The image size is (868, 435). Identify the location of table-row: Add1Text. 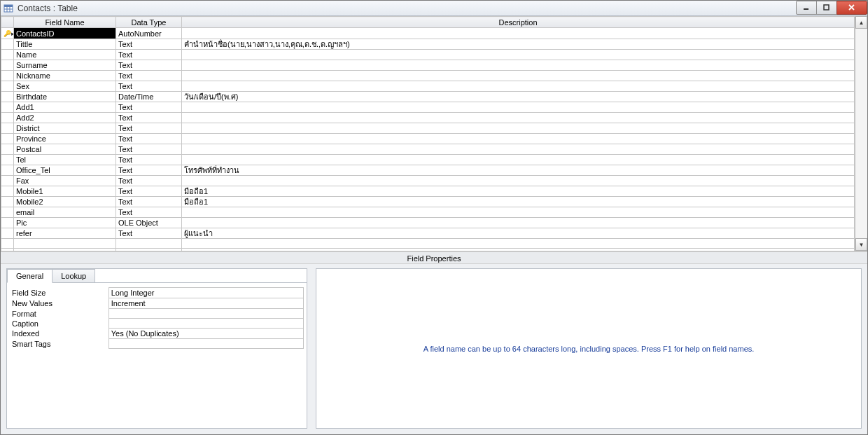
(428, 108).